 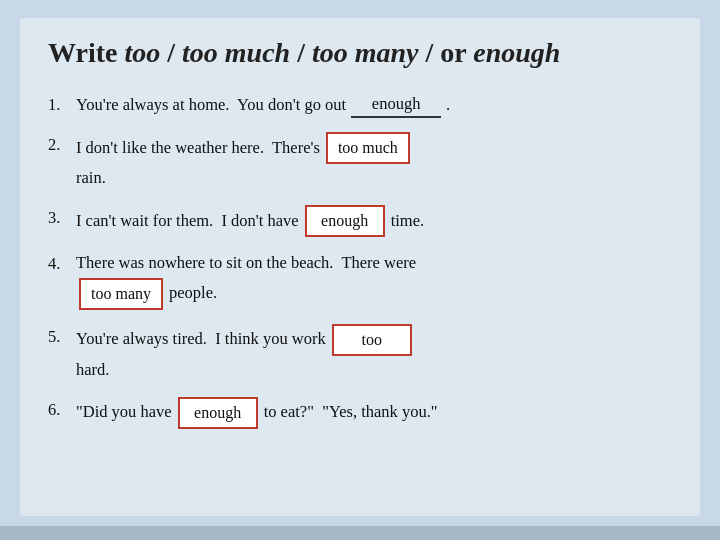 What do you see at coordinates (374, 264) in the screenshot?
I see `ex4-line1: There was nowhere to sit on the beach. T…` at bounding box center [374, 264].